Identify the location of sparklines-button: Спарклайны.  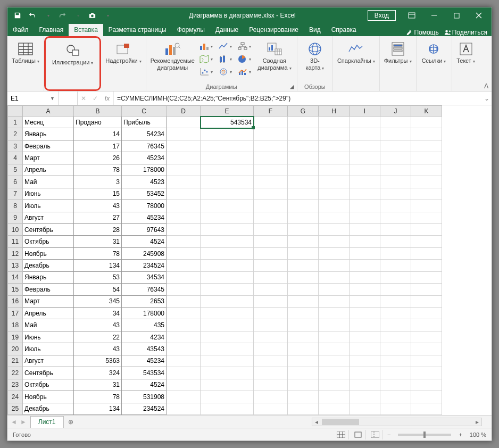
(356, 53).